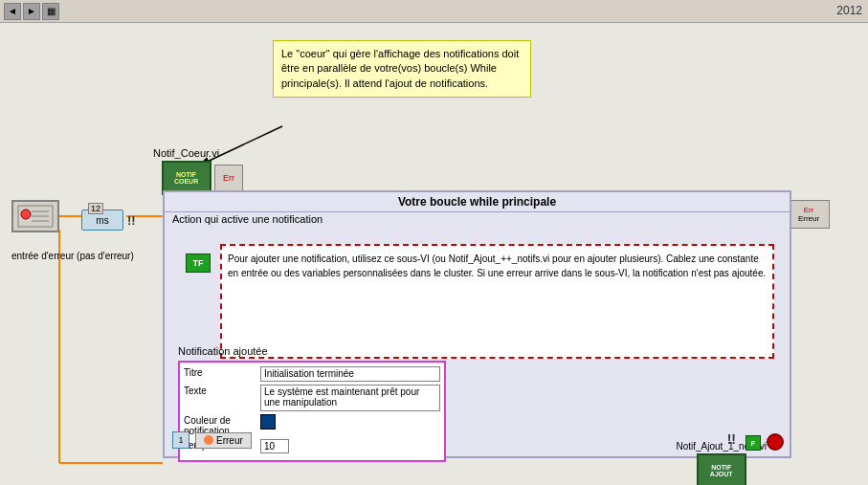 The height and width of the screenshot is (485, 868). Describe the element at coordinates (209, 440) in the screenshot. I see `arrow-indicator-icon` at that location.